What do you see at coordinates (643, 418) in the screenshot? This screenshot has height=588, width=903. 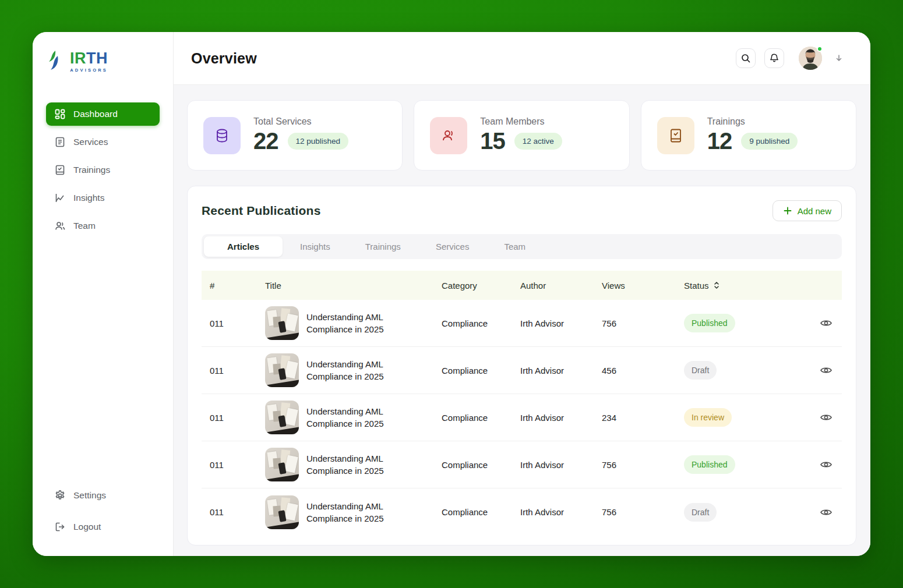 I see `row-views: 234` at bounding box center [643, 418].